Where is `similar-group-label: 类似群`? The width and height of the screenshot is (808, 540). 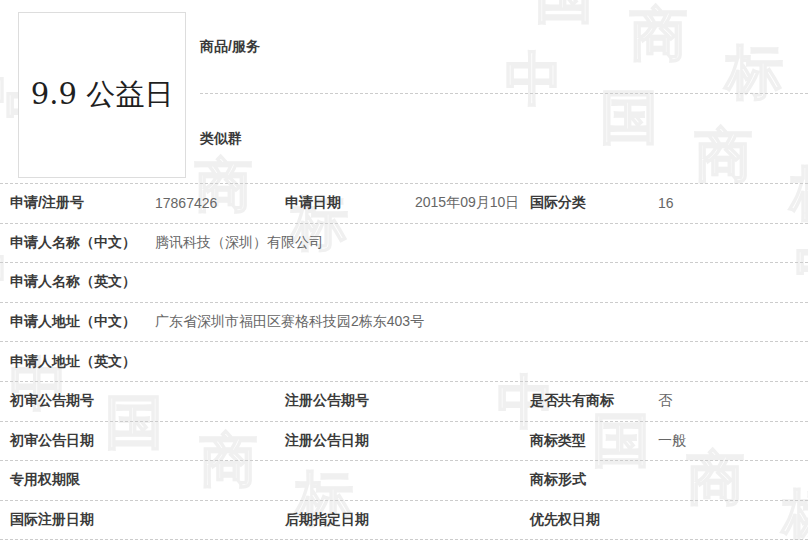
similar-group-label: 类似群 is located at coordinates (221, 139).